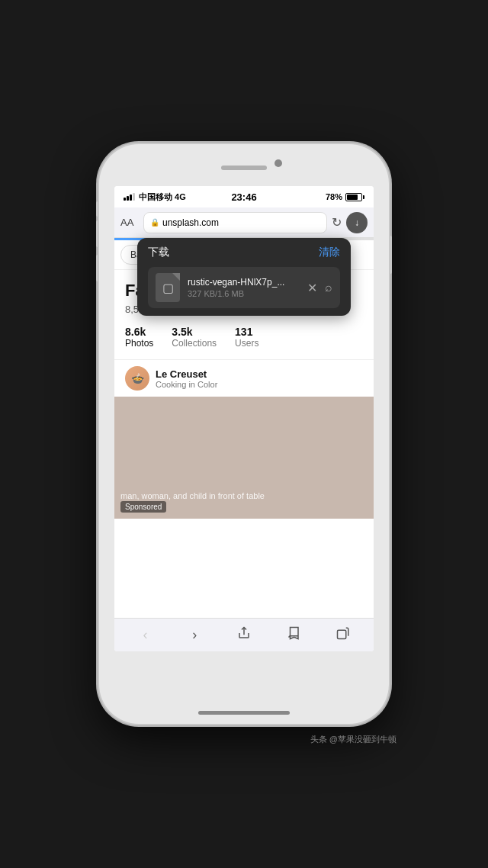 Image resolution: width=488 pixels, height=868 pixels. Describe the element at coordinates (244, 288) in the screenshot. I see `download-item: ▢ rustic-vegan-HNlX7p_... 327 KB/1.6 MB …` at that location.